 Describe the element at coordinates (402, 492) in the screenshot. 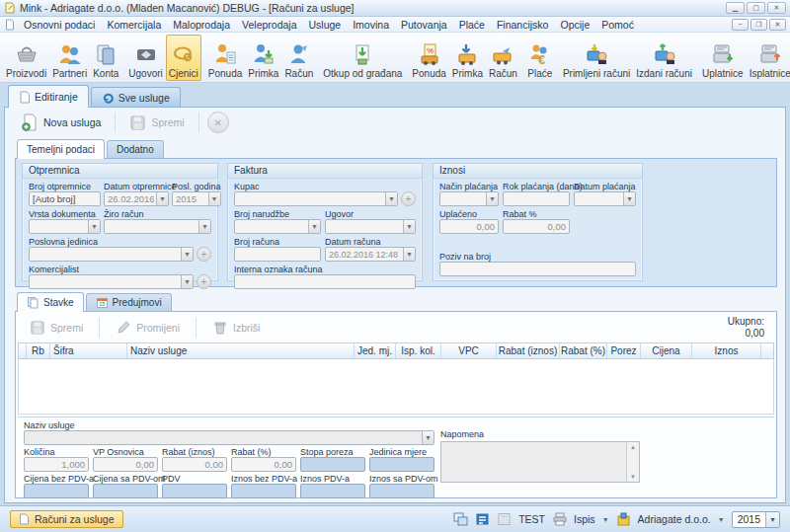

I see `iznos-sa-pdv-input` at that location.